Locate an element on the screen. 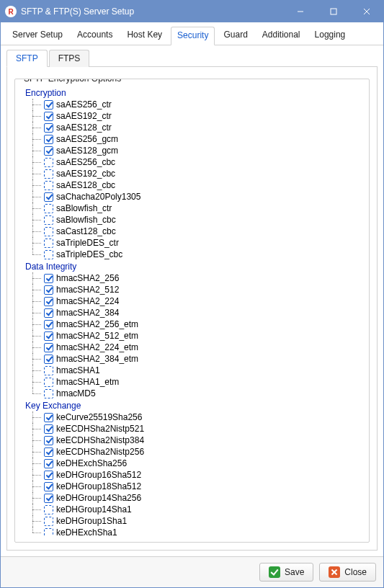 This screenshot has height=588, width=384. main-tab-security: Security is located at coordinates (193, 36).